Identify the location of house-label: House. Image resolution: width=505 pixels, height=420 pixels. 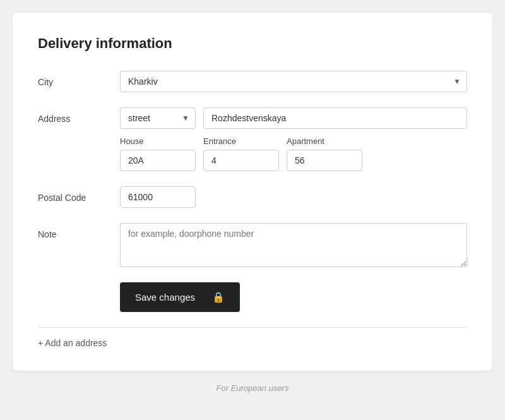
(158, 141).